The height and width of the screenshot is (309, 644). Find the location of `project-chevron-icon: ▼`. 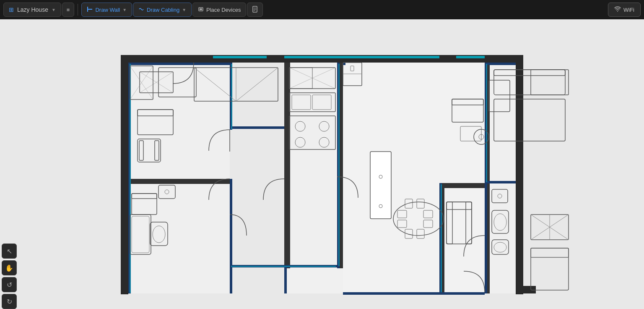

project-chevron-icon: ▼ is located at coordinates (54, 10).